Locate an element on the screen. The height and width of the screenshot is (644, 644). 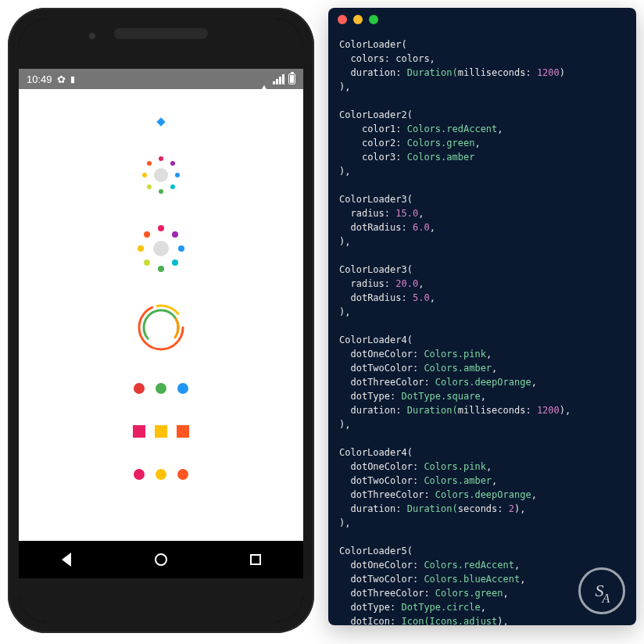
battery-icon is located at coordinates (292, 79).